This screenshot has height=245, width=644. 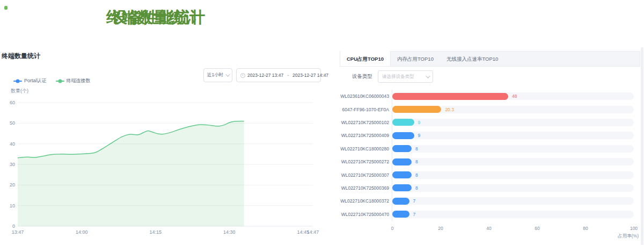 I want to click on bar-chart-x-axis: 020406080100, so click(x=490, y=229).